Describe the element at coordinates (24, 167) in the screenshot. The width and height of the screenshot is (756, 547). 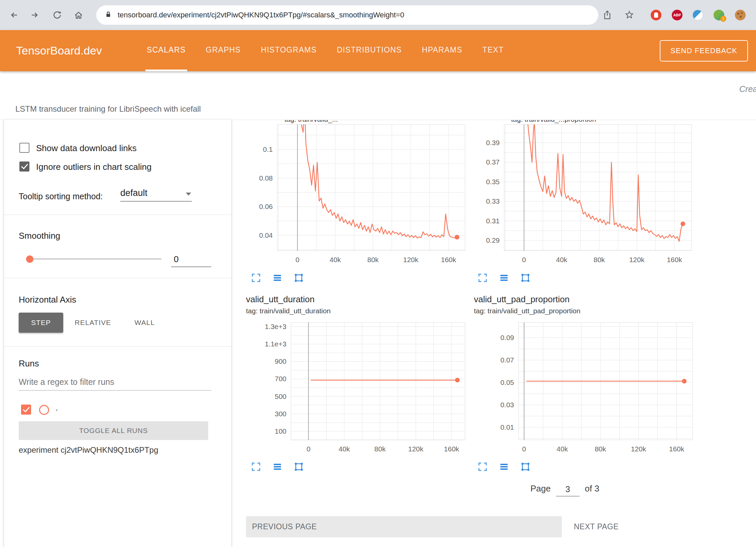
I see `ignore-outliers-checkbox` at that location.